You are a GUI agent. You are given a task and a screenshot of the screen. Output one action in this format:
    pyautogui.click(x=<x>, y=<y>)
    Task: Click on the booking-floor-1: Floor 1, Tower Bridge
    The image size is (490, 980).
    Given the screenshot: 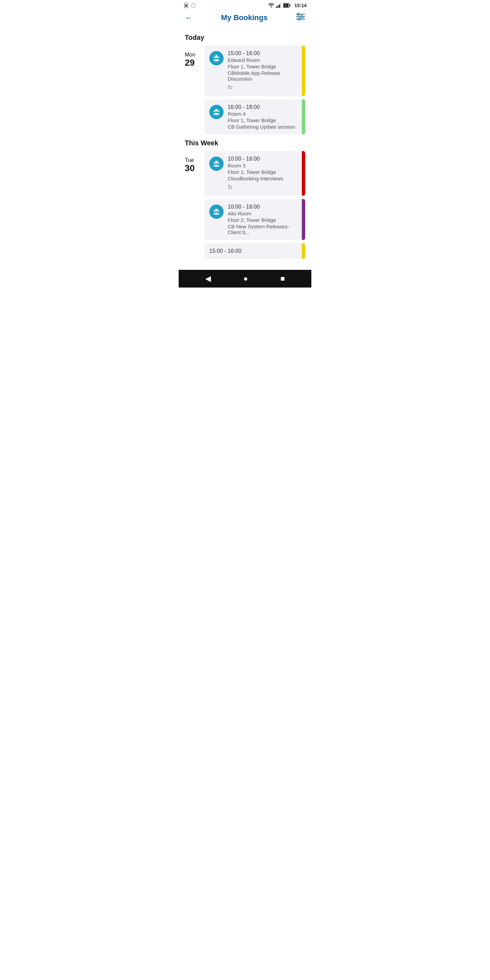 What is the action you would take?
    pyautogui.click(x=262, y=66)
    